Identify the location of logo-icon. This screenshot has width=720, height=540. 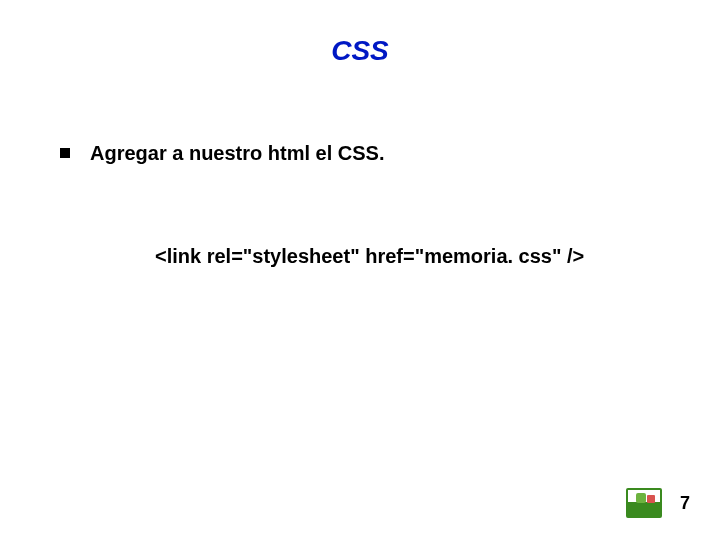
(644, 503).